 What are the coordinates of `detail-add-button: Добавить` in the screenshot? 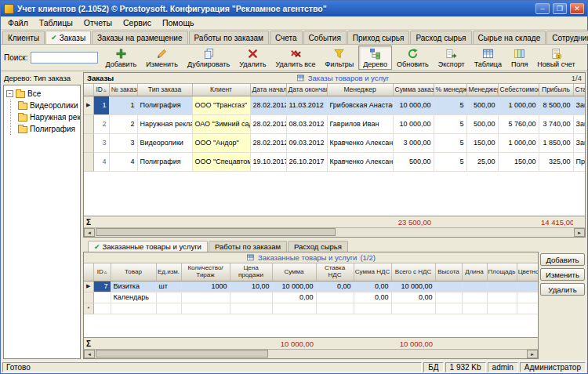 It's located at (563, 260).